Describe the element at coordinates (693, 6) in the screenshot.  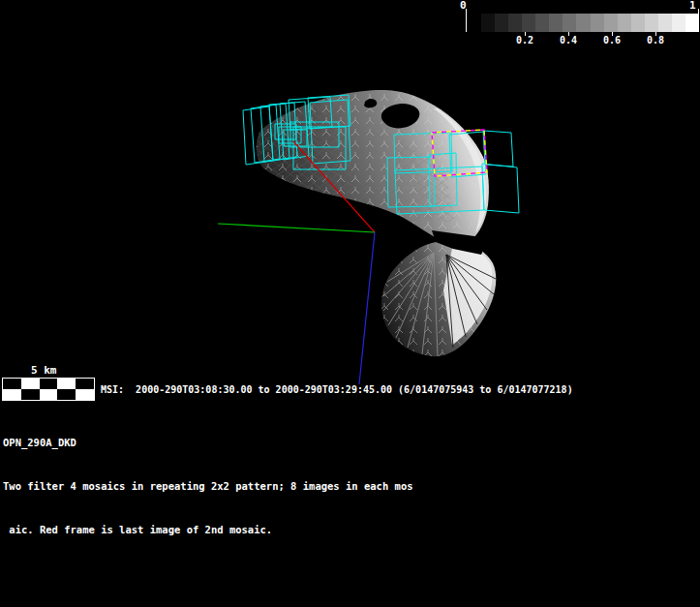
I see `colorbar-max-label: 1` at that location.